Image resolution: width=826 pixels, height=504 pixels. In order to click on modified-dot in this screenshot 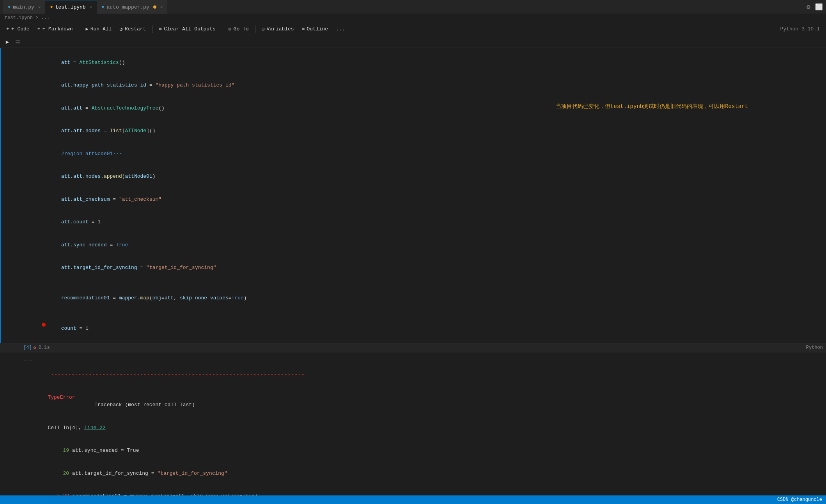, I will do `click(155, 7)`.